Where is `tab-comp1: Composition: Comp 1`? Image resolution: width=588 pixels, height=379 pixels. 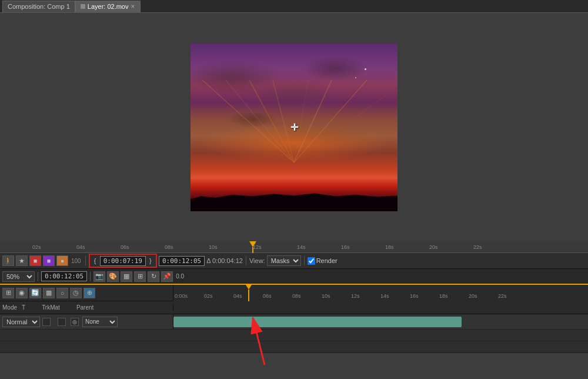
tab-comp1: Composition: Comp 1 is located at coordinates (39, 6).